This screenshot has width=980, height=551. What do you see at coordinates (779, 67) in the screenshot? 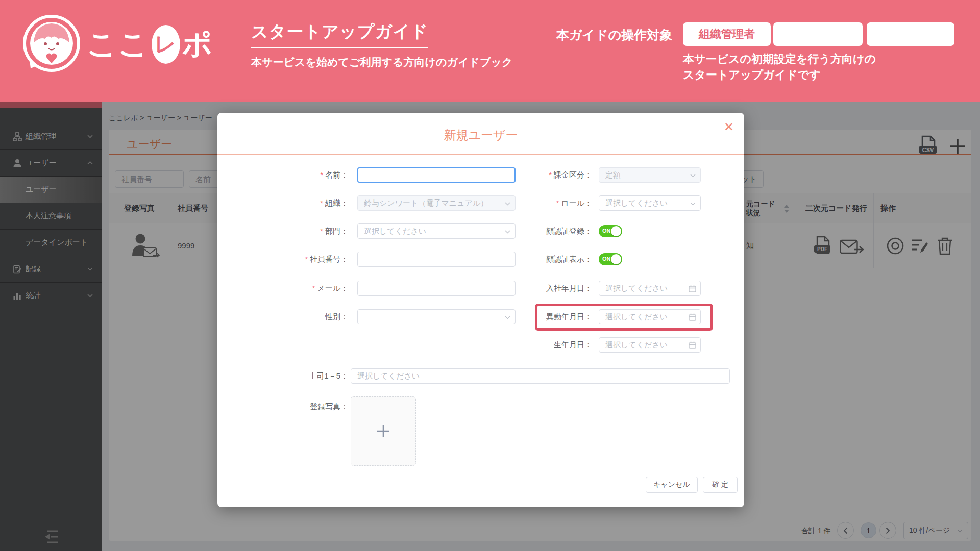
I see `guide-description: 本サービスの初期設定を行う方向けの スタートアップガイドです` at bounding box center [779, 67].